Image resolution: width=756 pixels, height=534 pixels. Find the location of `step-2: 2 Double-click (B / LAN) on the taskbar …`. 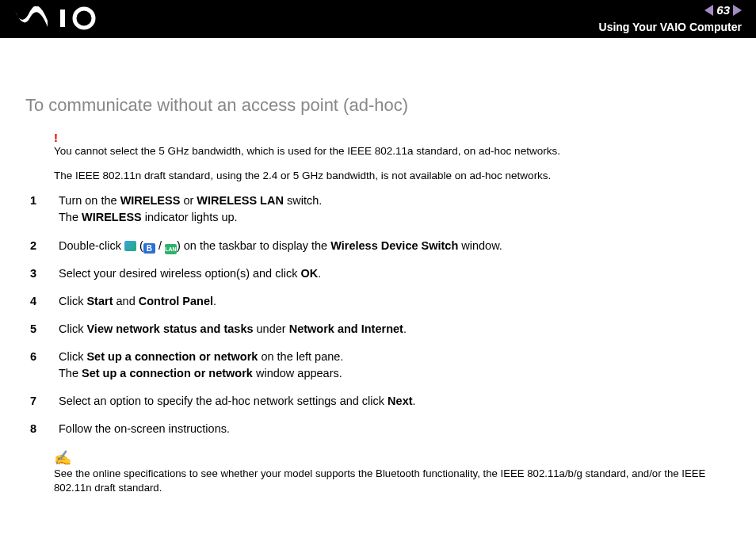

step-2: 2 Double-click (B / LAN) on the taskbar … is located at coordinates (382, 246).